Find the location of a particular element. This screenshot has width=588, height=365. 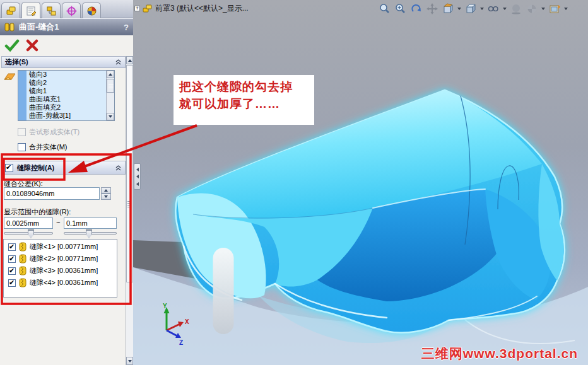

surface-knit-icon is located at coordinates (10, 27).